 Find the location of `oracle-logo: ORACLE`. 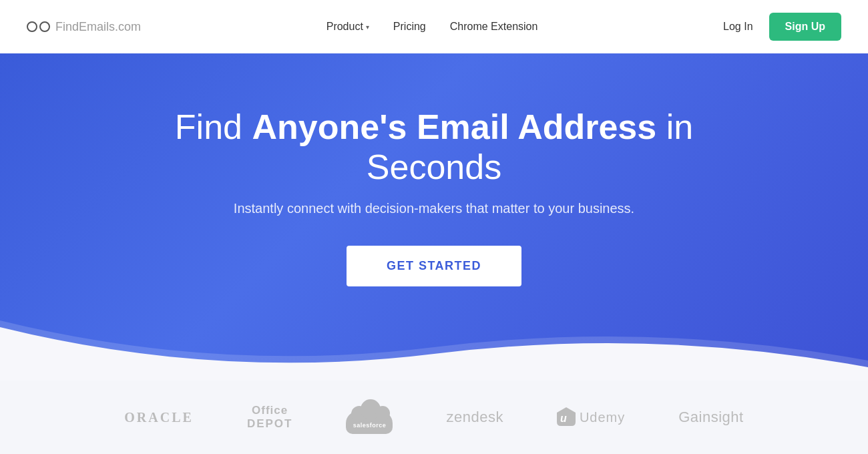

oracle-logo: ORACLE is located at coordinates (159, 418).